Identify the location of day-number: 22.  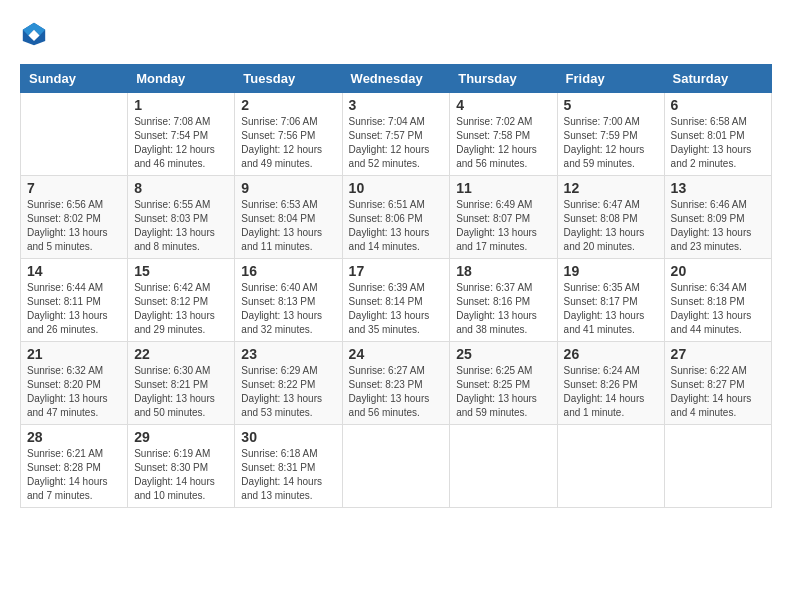
(181, 354).